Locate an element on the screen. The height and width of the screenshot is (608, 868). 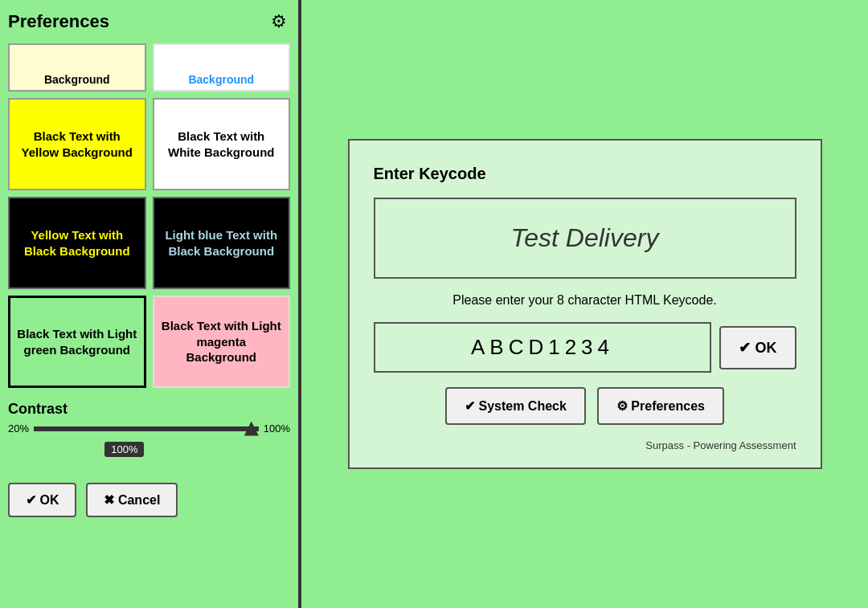
preferences-title: Preferences is located at coordinates (59, 22).